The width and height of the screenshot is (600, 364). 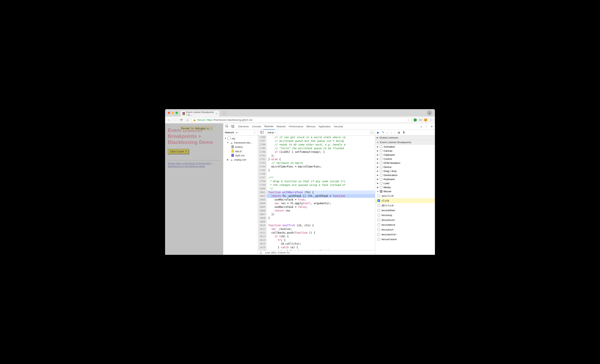 I want to click on step-out-button: ↑, so click(x=391, y=132).